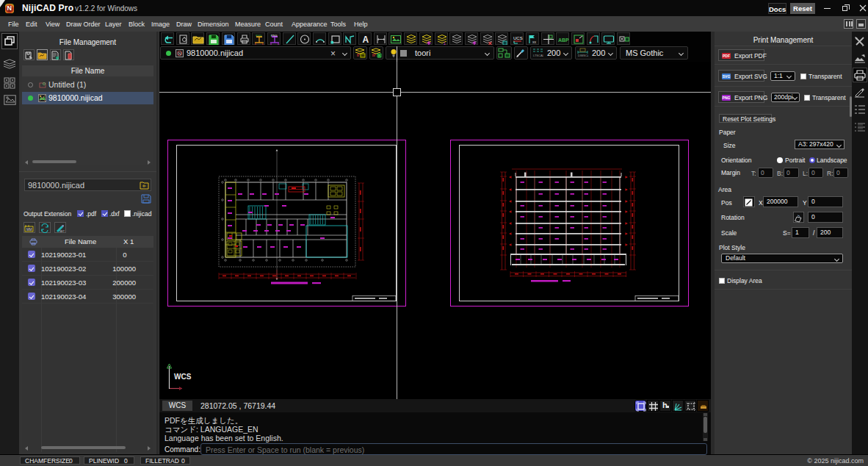  What do you see at coordinates (518, 38) in the screenshot?
I see `svg-text: UCS` at bounding box center [518, 38].